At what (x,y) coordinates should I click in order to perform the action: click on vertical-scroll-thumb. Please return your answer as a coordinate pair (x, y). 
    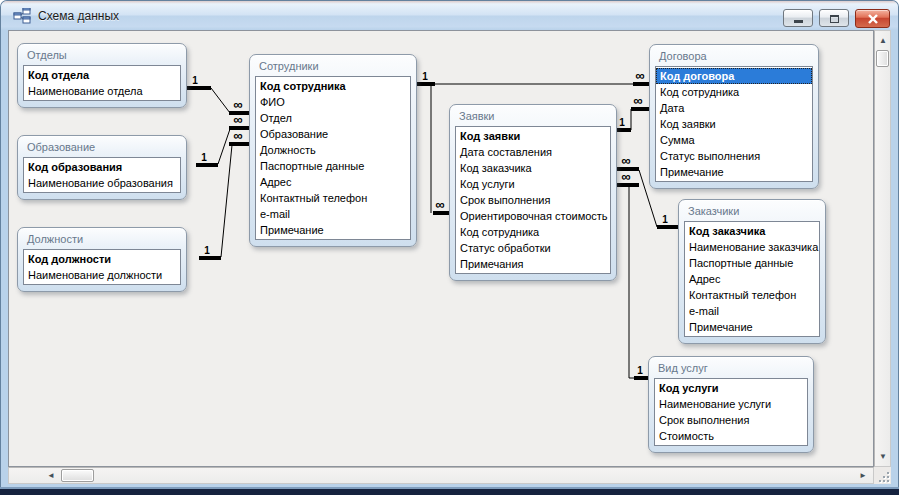
    Looking at the image, I should click on (882, 58).